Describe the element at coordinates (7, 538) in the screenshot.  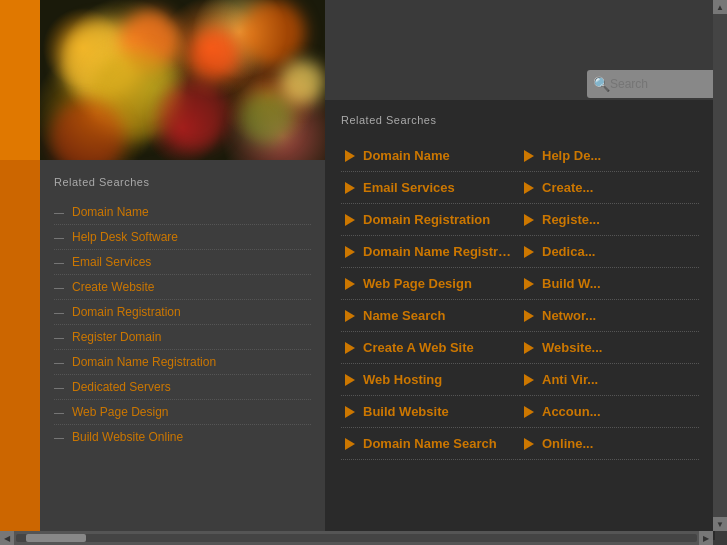
I see `scroll-left-button: ◀` at that location.